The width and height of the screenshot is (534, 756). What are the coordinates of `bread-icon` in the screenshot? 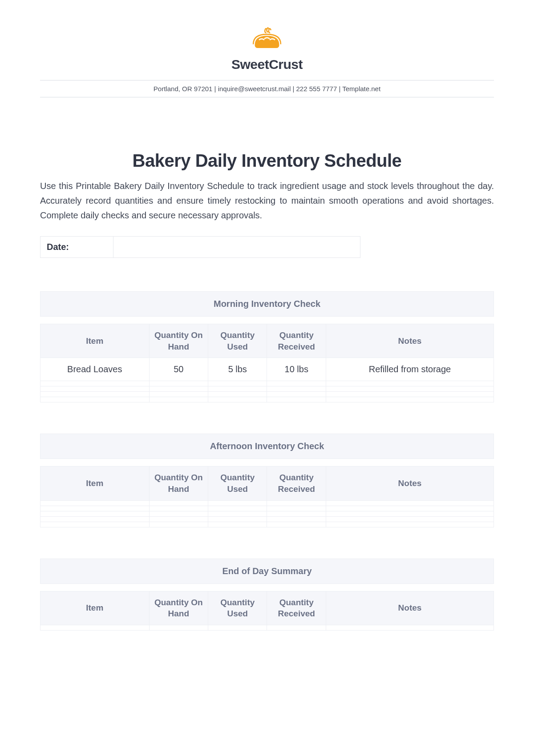 It's located at (267, 40).